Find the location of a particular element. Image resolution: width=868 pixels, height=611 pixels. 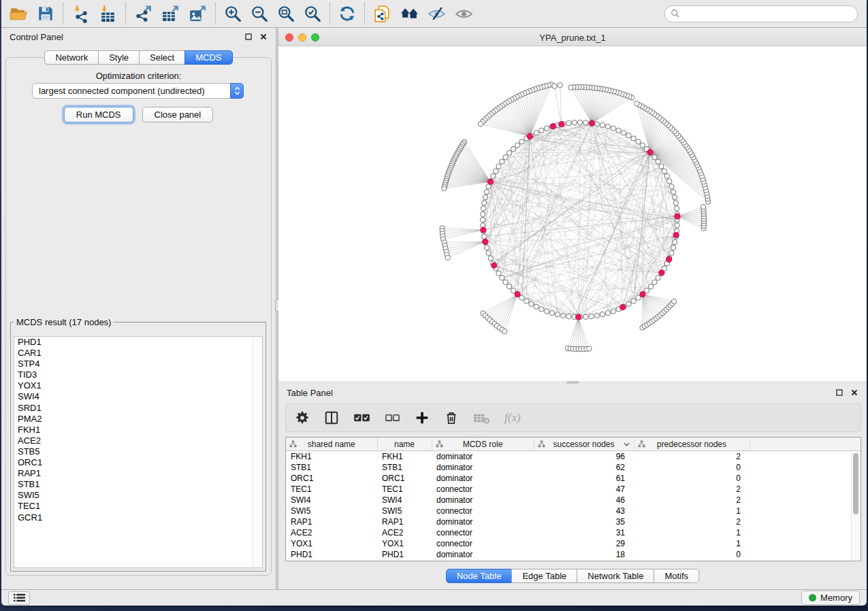

tab-network: Network is located at coordinates (71, 57).